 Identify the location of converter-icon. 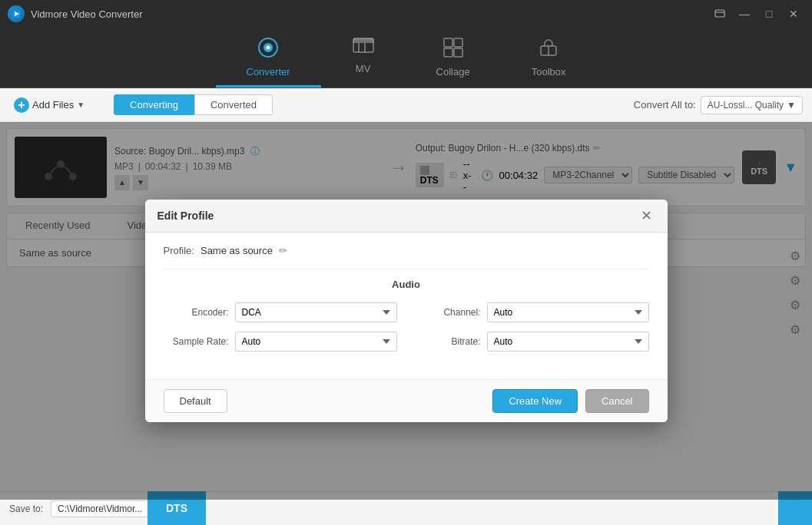
(268, 50).